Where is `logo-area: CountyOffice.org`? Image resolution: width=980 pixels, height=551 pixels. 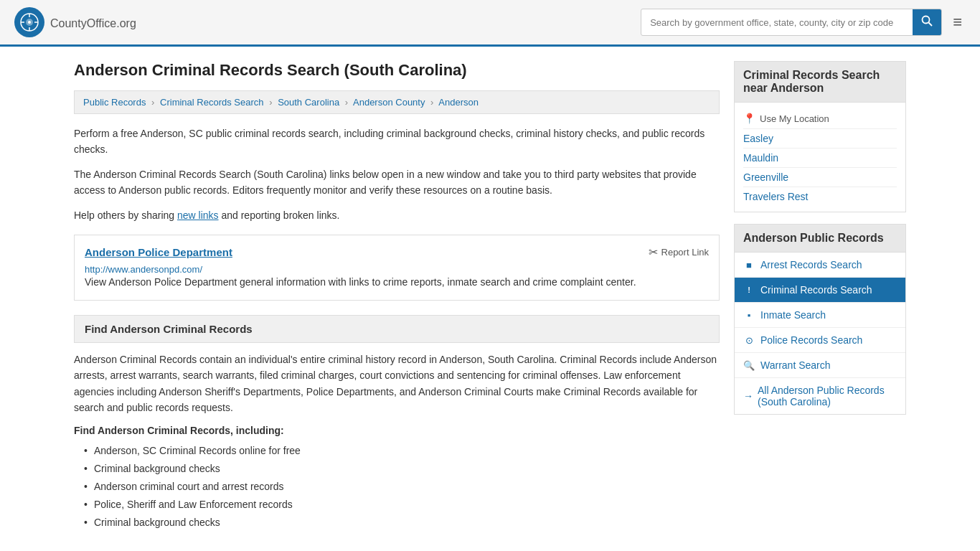
logo-area: CountyOffice.org is located at coordinates (75, 22).